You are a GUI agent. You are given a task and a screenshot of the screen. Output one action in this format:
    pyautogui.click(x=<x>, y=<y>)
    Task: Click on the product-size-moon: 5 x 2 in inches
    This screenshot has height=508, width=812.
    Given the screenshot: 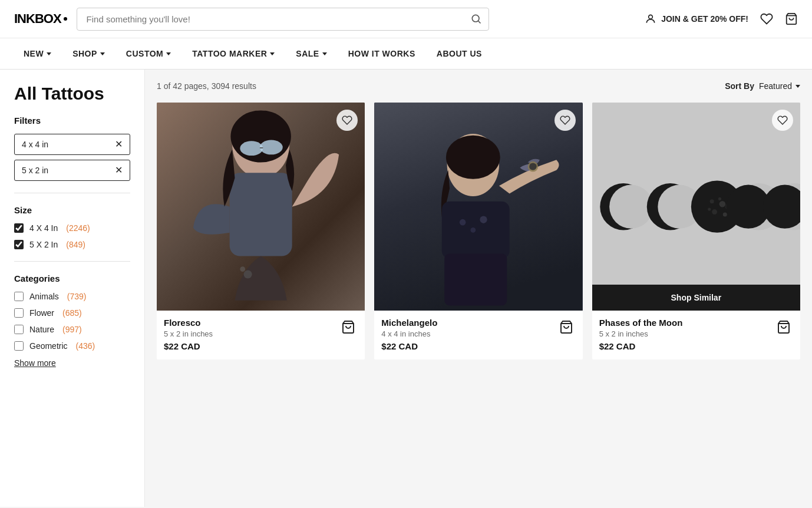 What is the action you would take?
    pyautogui.click(x=641, y=334)
    